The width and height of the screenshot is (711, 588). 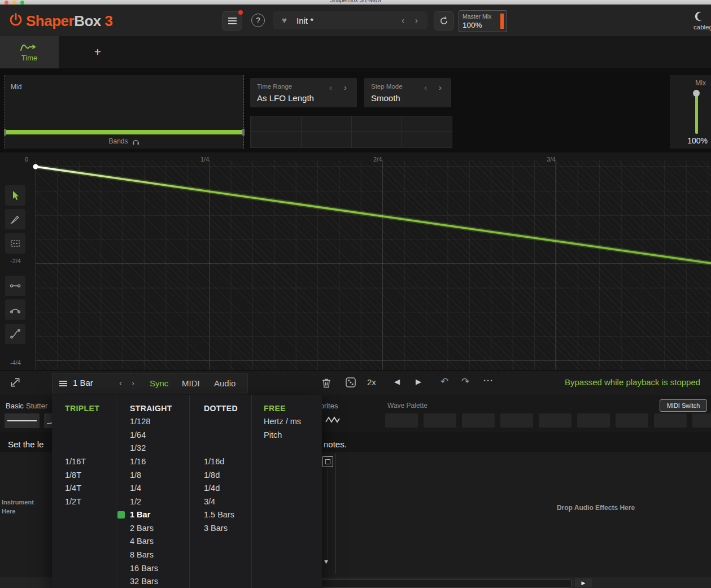 What do you see at coordinates (444, 21) in the screenshot?
I see `retrigger-button` at bounding box center [444, 21].